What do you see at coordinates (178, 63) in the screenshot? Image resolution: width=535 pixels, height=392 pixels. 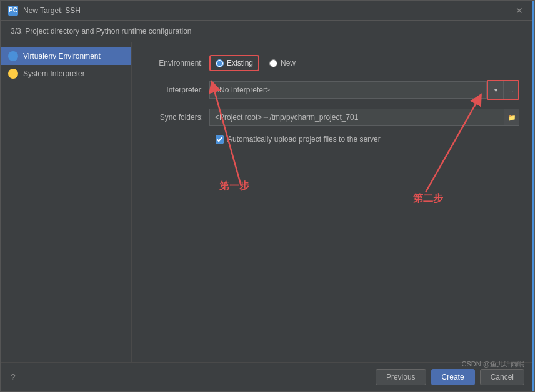 I see `environment-label: Environment:` at bounding box center [178, 63].